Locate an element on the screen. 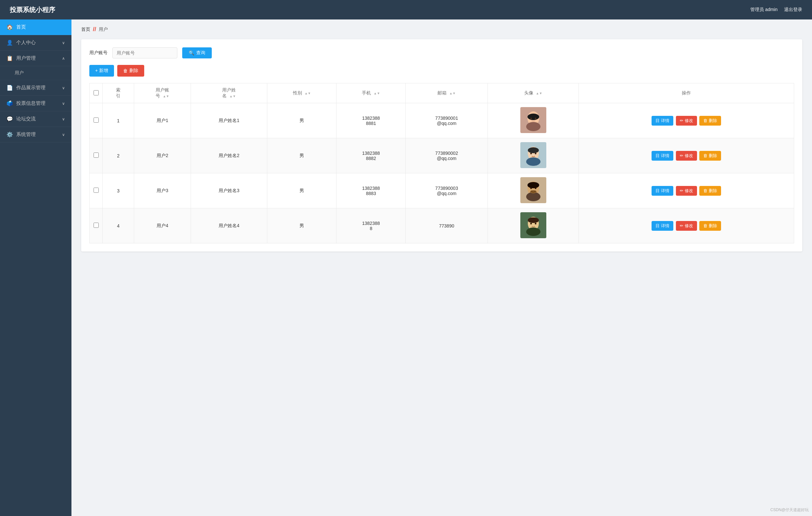 This screenshot has width=812, height=516. breadcrumb: 首页 // 用户 is located at coordinates (442, 29).